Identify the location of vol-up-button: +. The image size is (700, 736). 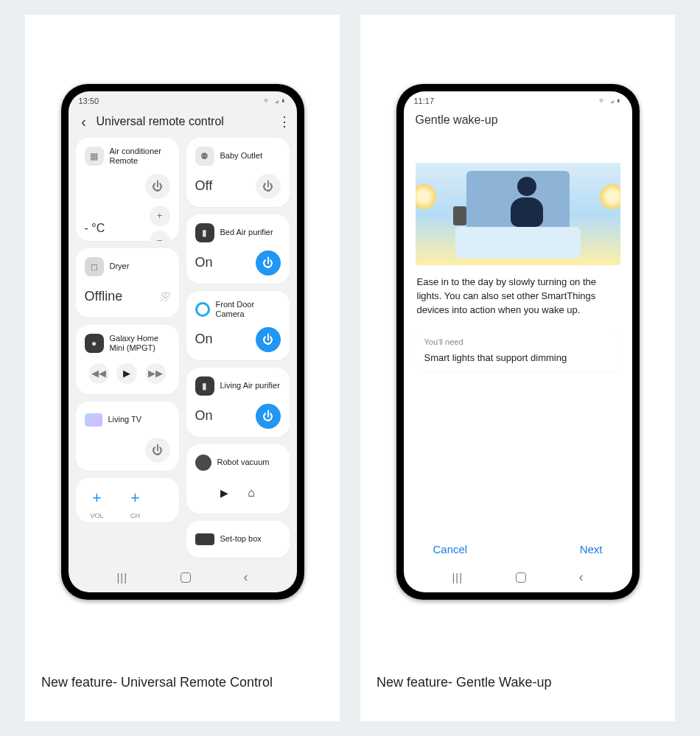
(97, 498).